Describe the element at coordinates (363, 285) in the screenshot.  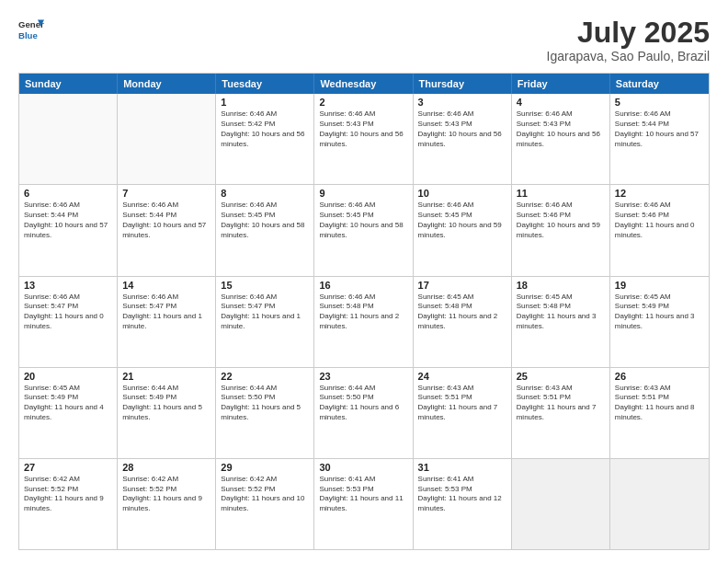
I see `day-number: 16` at that location.